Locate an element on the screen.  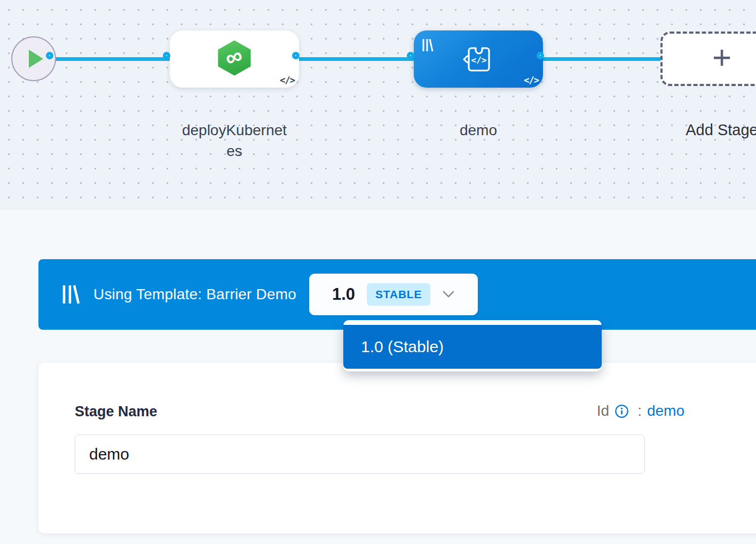
stage-id-row: Id : demo is located at coordinates (604, 411).